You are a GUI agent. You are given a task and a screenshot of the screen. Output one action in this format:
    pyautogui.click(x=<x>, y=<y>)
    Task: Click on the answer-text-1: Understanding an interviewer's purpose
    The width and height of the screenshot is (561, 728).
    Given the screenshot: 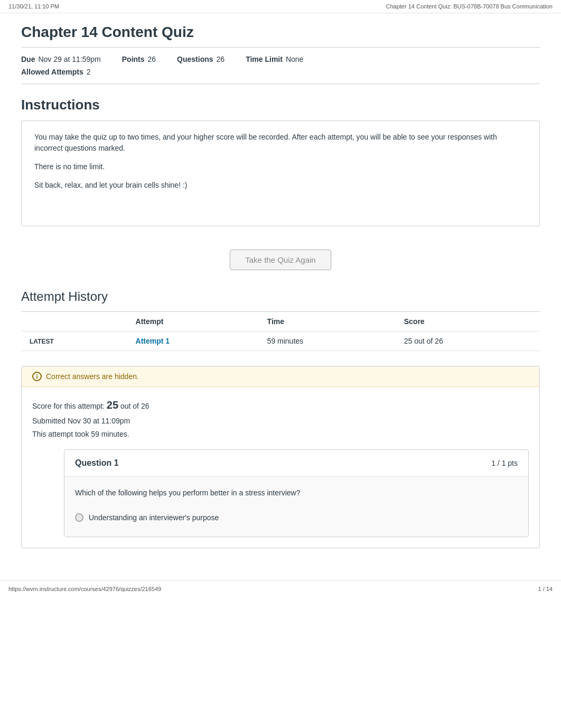 What is the action you would take?
    pyautogui.click(x=154, y=518)
    